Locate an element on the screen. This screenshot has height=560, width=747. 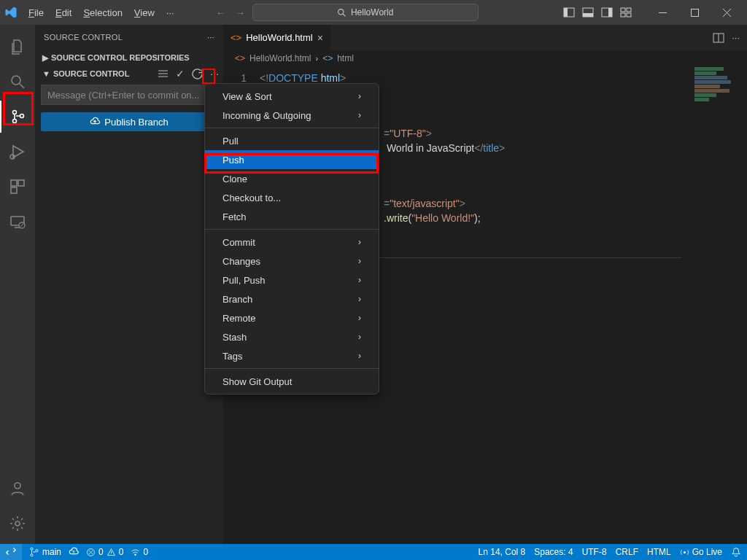
menu-edit: Edit is located at coordinates (63, 13).